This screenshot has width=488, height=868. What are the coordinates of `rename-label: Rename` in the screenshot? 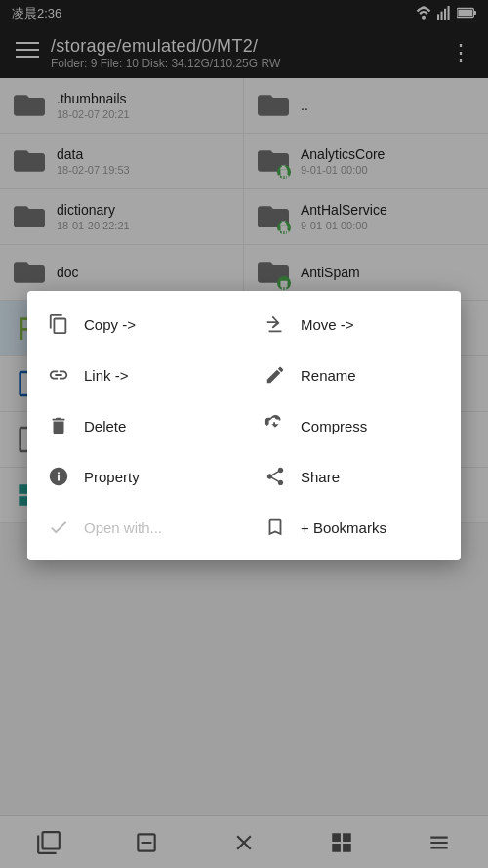 It's located at (328, 375).